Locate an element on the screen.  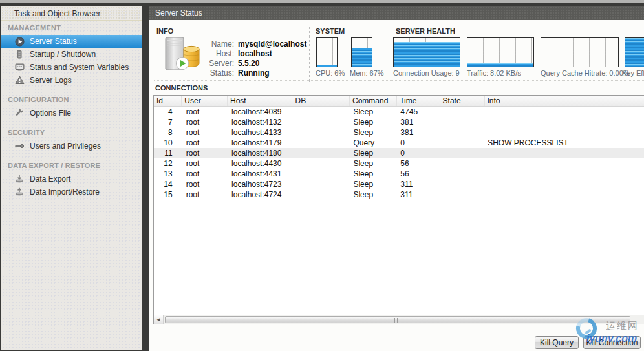
wrench-icon is located at coordinates (19, 113).